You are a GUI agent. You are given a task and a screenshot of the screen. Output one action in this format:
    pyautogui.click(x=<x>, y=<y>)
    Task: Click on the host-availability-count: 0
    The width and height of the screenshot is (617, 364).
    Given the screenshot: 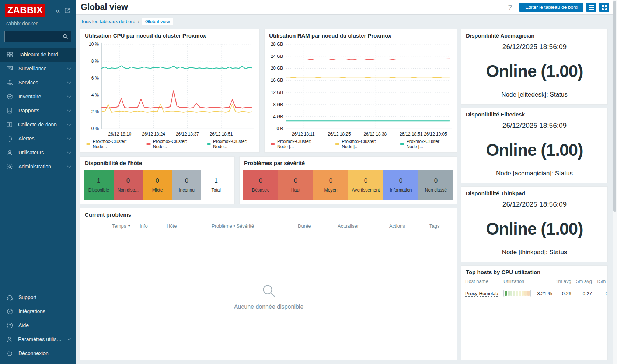 What is the action you would take?
    pyautogui.click(x=128, y=181)
    